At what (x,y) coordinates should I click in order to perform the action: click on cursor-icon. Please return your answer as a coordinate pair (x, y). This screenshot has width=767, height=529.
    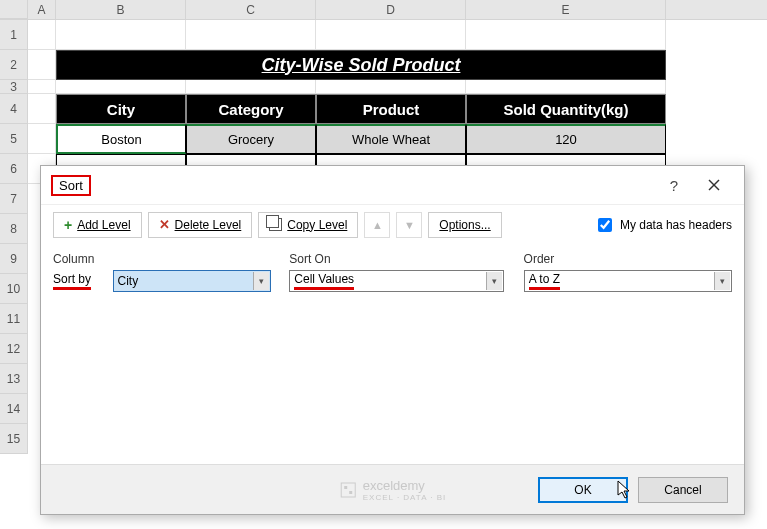
    Looking at the image, I should click on (624, 490).